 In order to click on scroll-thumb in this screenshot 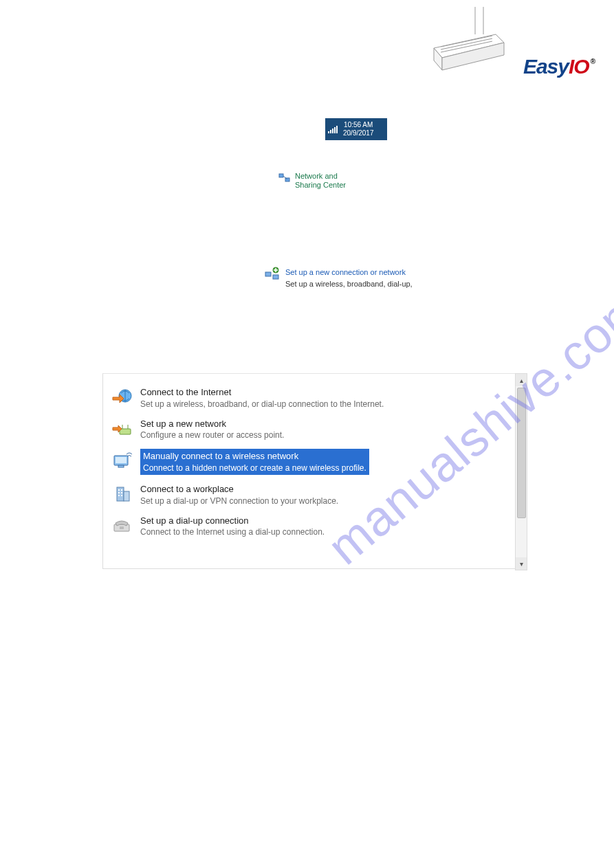, I will do `click(521, 453)`.